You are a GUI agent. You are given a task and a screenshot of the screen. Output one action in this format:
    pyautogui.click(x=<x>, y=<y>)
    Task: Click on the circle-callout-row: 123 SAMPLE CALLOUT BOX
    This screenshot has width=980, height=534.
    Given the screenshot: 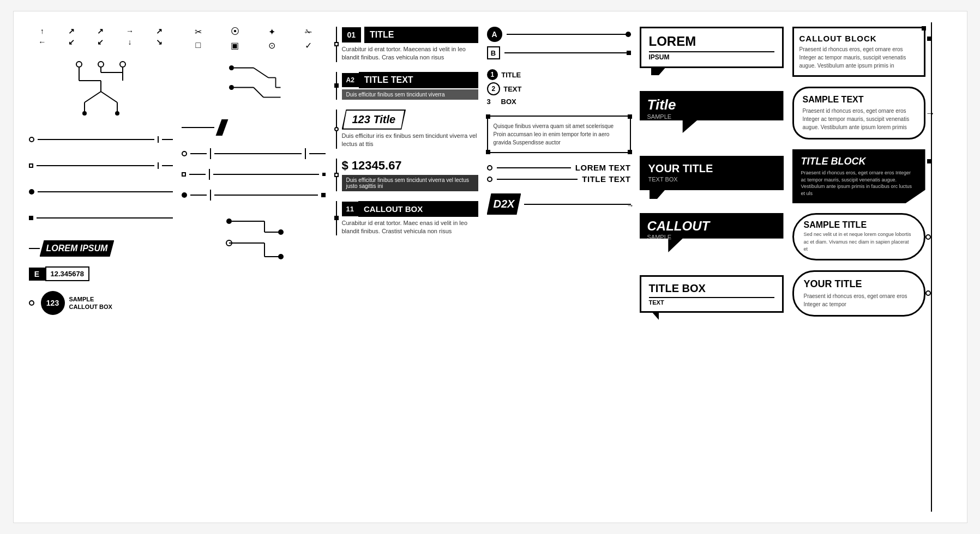 What is the action you would take?
    pyautogui.click(x=101, y=303)
    